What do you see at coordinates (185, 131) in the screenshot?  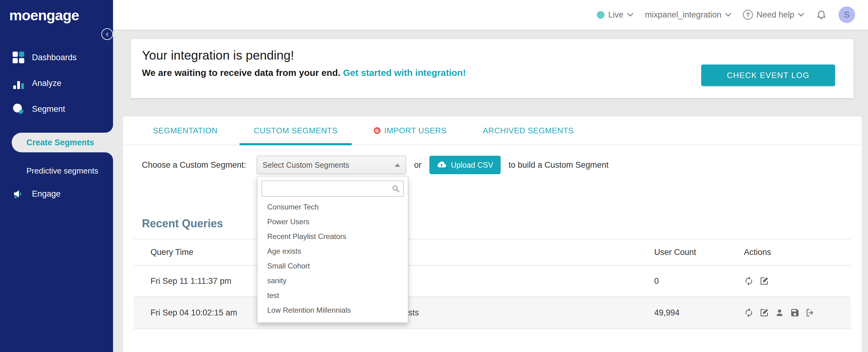 I see `tab-segmentation: SEGMENTATION` at bounding box center [185, 131].